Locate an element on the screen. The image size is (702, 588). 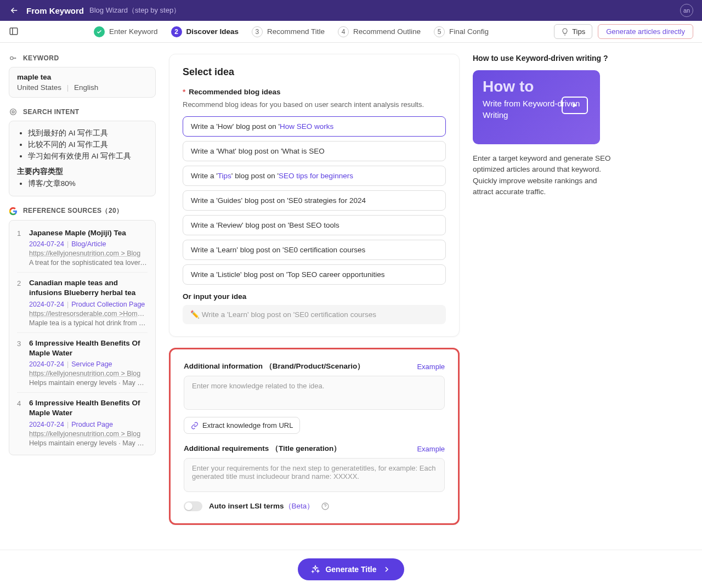
target-icon is located at coordinates (13, 112).